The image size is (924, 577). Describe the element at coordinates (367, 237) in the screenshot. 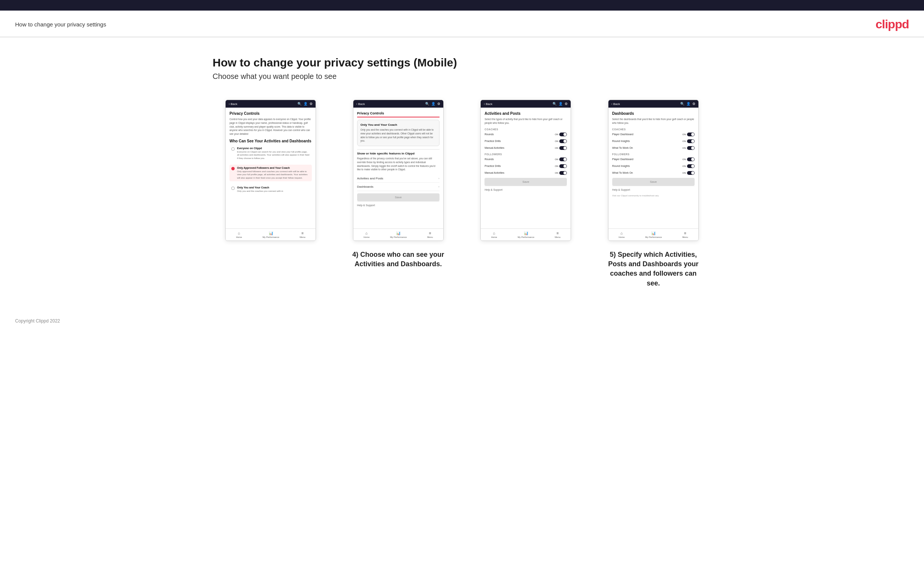

I see `tab-home-label-2: Home` at that location.